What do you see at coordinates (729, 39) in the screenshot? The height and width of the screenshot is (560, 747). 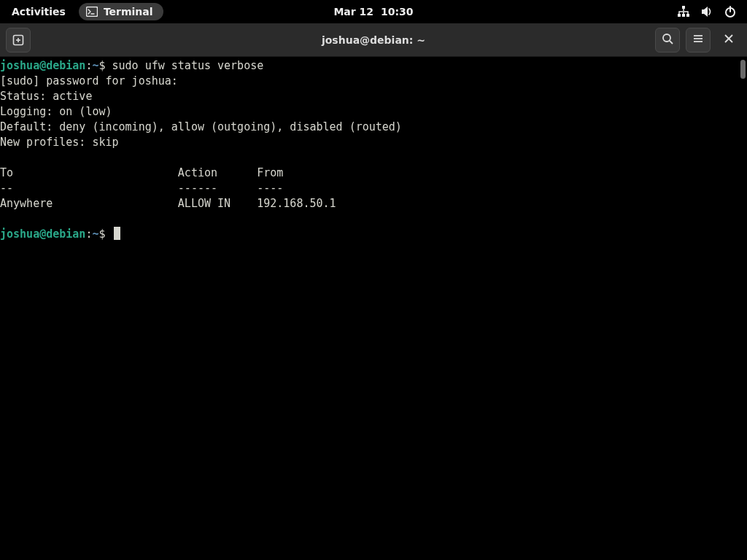 I see `close-icon` at bounding box center [729, 39].